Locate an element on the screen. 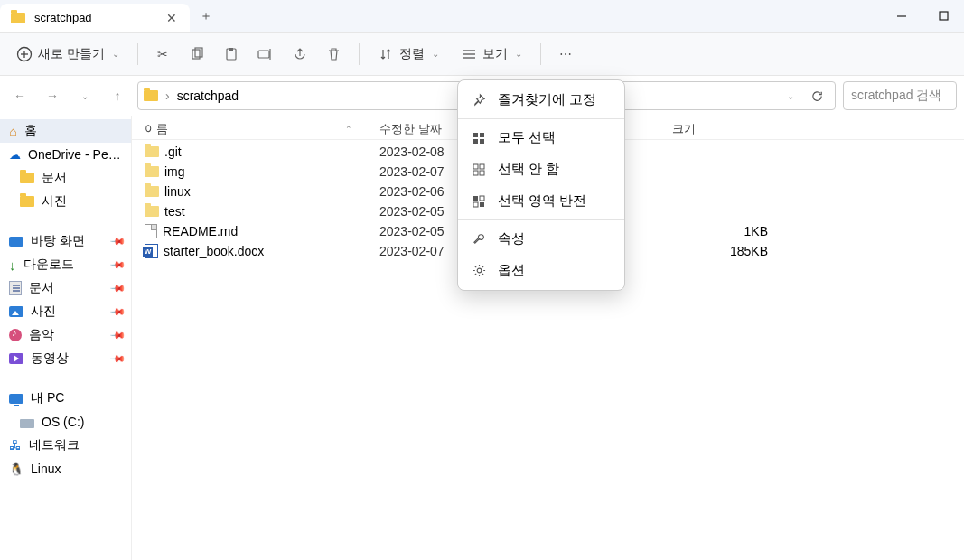 The height and width of the screenshot is (560, 964). titlebar: scratchpad ✕ ＋ is located at coordinates (482, 16).